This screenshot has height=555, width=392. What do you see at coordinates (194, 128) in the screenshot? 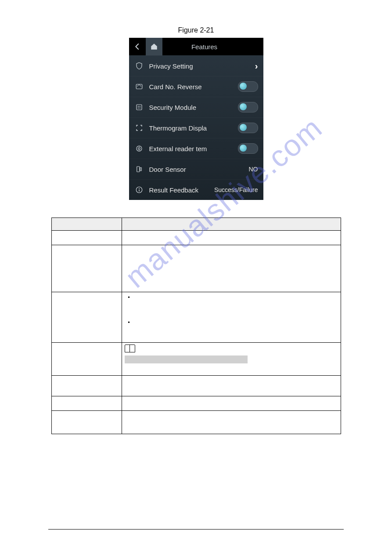
I see `row-label: Thermogram Displa` at bounding box center [194, 128].